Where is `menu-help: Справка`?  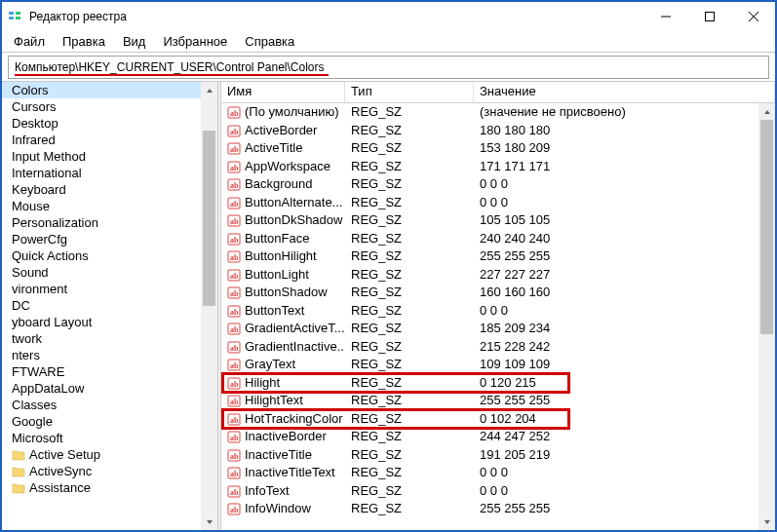 menu-help: Справка is located at coordinates (269, 41).